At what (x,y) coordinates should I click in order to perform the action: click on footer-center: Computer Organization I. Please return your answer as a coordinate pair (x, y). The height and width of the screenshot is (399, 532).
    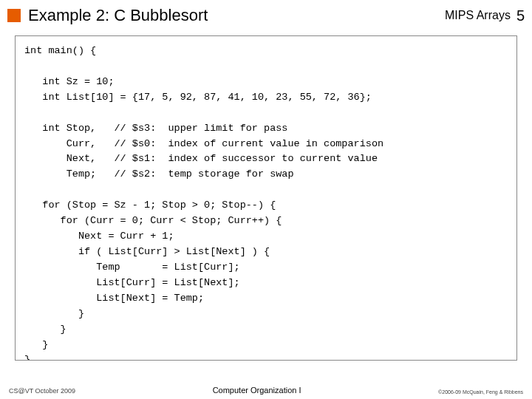
    Looking at the image, I should click on (257, 390).